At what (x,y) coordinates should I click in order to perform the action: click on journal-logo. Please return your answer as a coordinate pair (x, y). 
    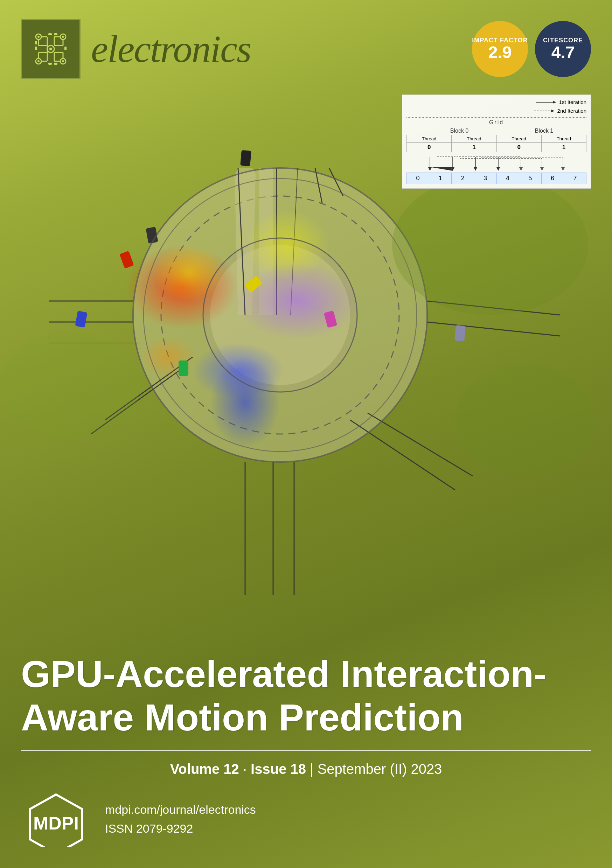
    Looking at the image, I should click on (51, 49).